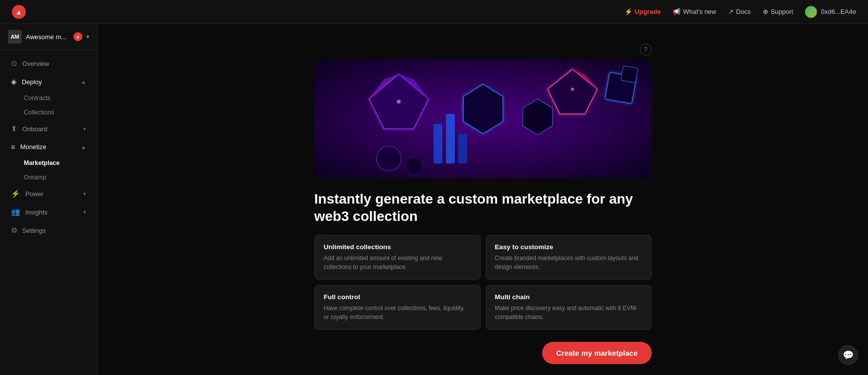 Image resolution: width=868 pixels, height=375 pixels. What do you see at coordinates (648, 12) in the screenshot?
I see `upgrade-label: Upgrade` at bounding box center [648, 12].